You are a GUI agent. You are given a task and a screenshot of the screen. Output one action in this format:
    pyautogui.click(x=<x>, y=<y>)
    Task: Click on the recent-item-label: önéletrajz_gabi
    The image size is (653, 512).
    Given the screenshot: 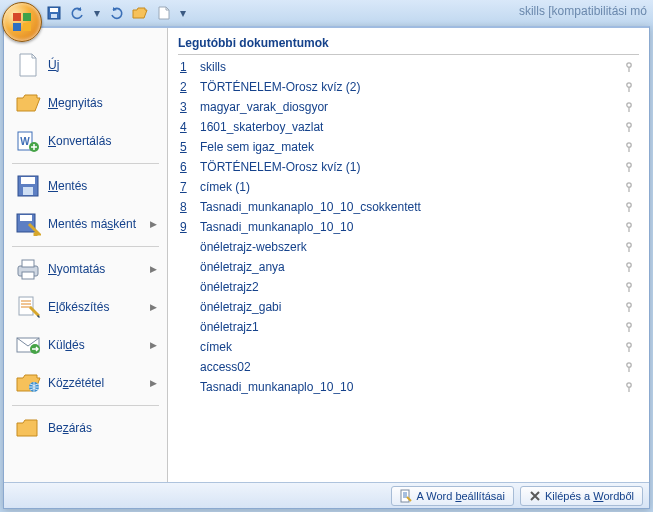 What is the action you would take?
    pyautogui.click(x=410, y=307)
    